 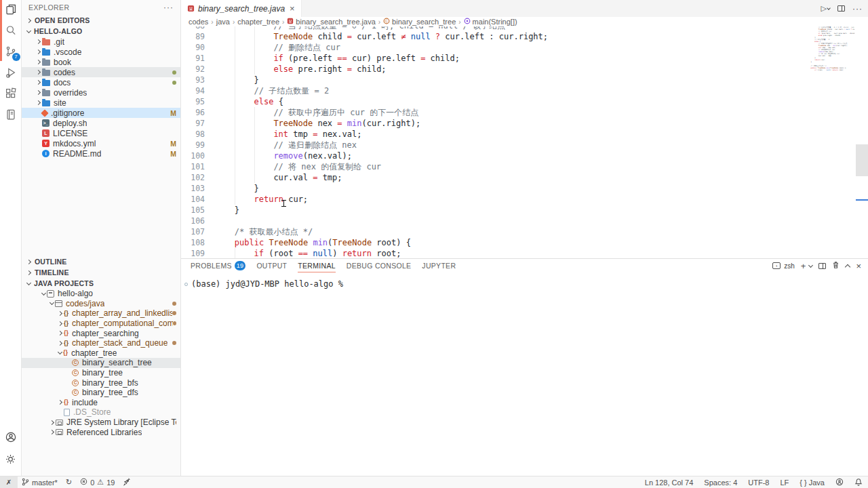 What do you see at coordinates (196, 178) in the screenshot?
I see `line-number: 102` at bounding box center [196, 178].